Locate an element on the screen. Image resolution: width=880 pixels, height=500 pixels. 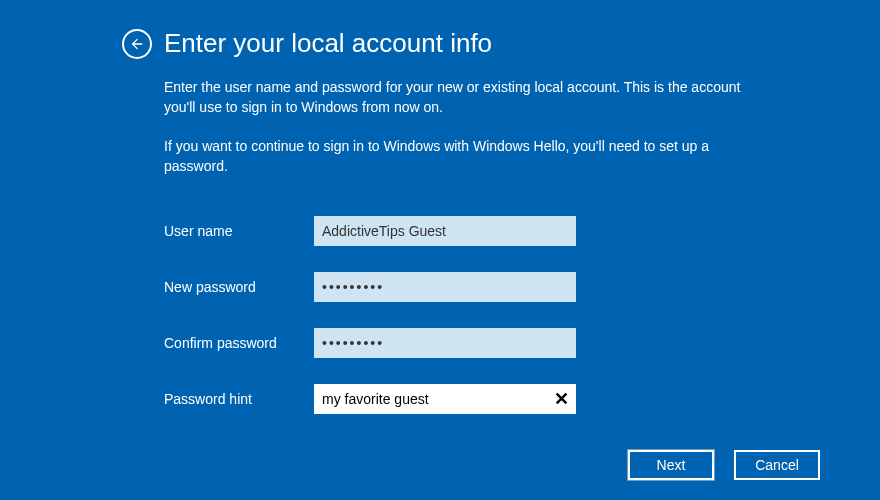
back-arrow-icon is located at coordinates (137, 44).